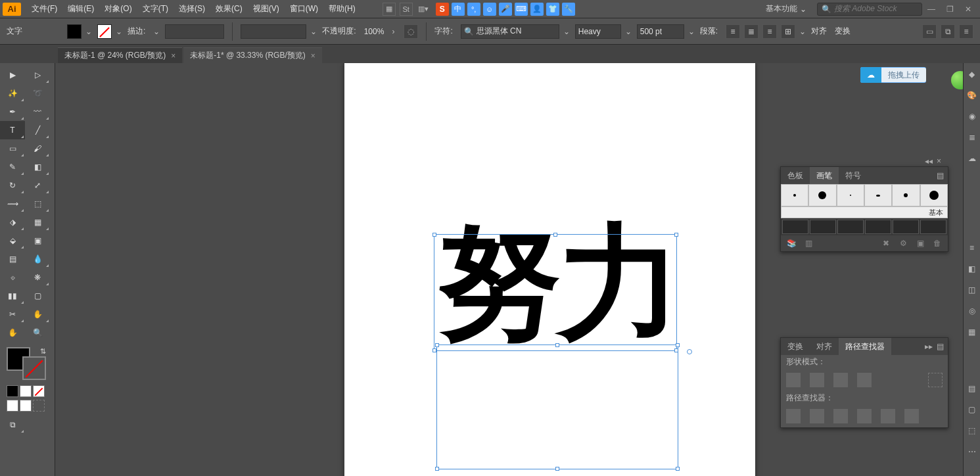 This screenshot has width=980, height=476. I want to click on document-tab-2: 未标题-1* @ 33.33% (RGB/预览) ×, so click(252, 55).